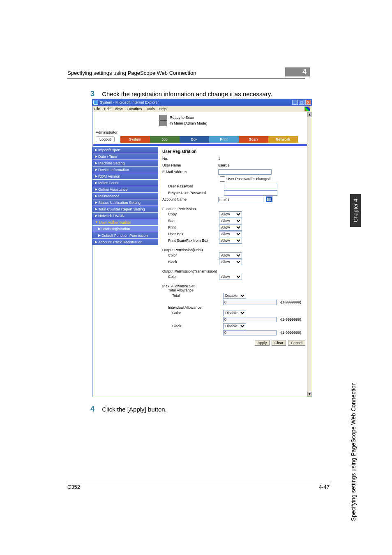 The width and height of the screenshot is (392, 555). What do you see at coordinates (291, 319) in the screenshot?
I see `individual-allowance-range: -(1-9999999)` at bounding box center [291, 319].